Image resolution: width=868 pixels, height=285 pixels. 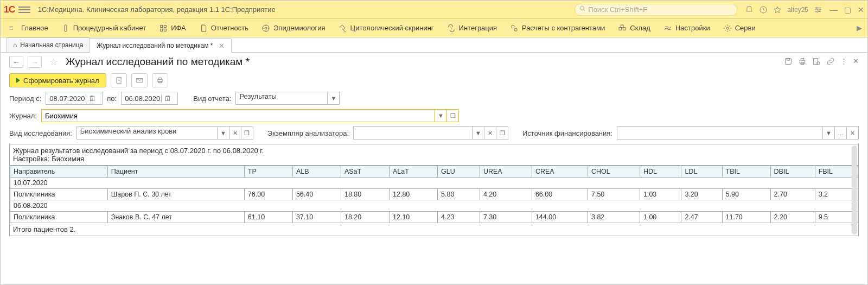 What do you see at coordinates (831, 62) in the screenshot?
I see `link-icon` at bounding box center [831, 62].